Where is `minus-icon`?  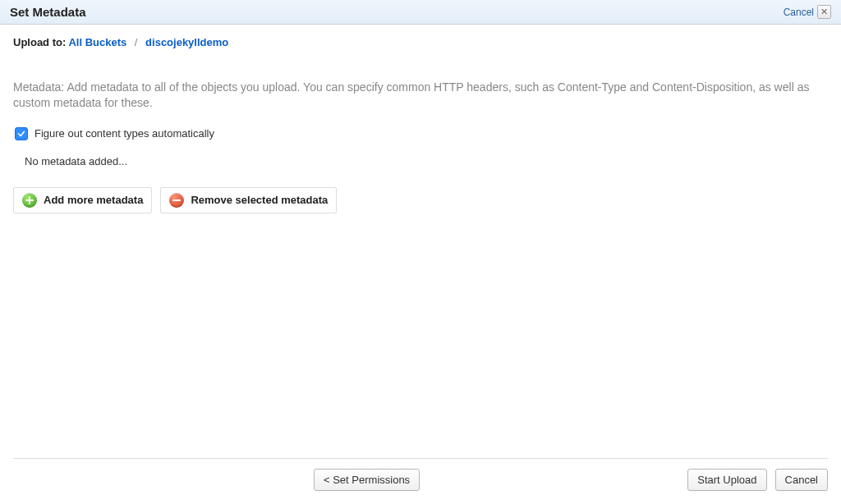
minus-icon is located at coordinates (177, 200).